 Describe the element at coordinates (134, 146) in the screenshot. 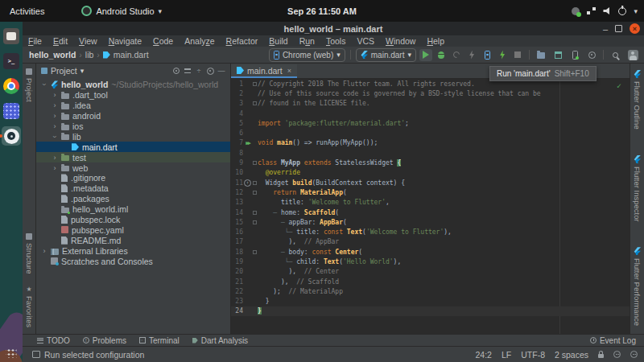

I see `tree-row-main.dart: main.dart` at that location.